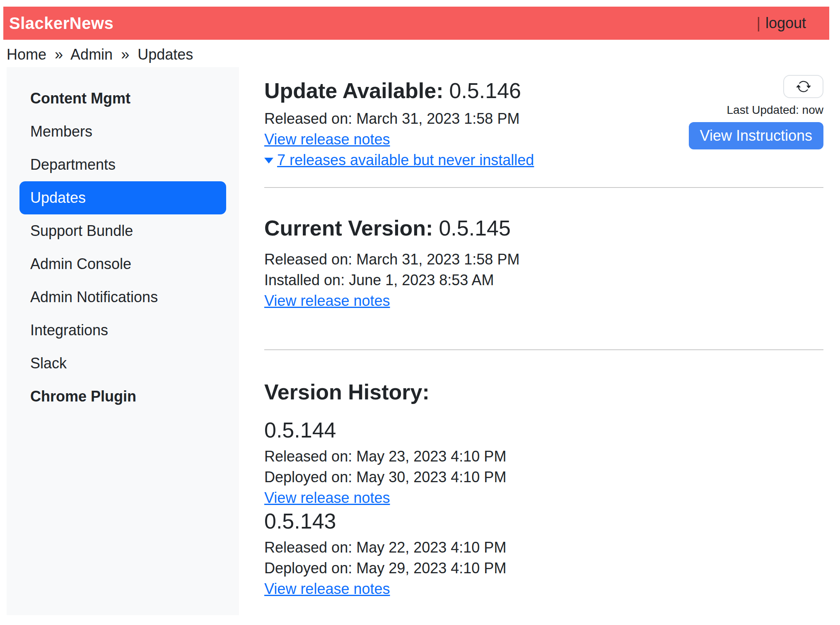 The width and height of the screenshot is (840, 625). What do you see at coordinates (544, 554) in the screenshot?
I see `version-history-entry: 0.5.143 Released on: May 22, 2023 4:10 P…` at bounding box center [544, 554].